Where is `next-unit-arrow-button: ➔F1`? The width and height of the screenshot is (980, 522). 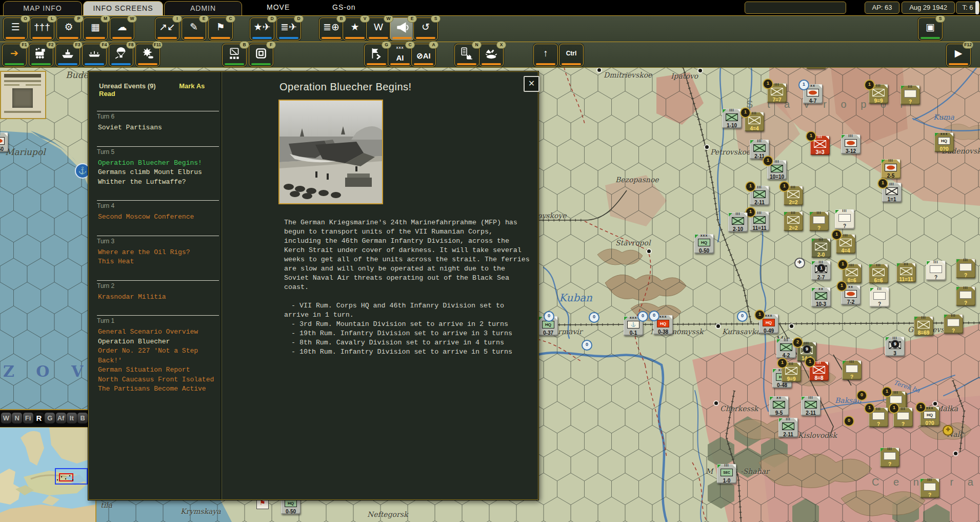
next-unit-arrow-button: ➔F1 is located at coordinates (14, 55).